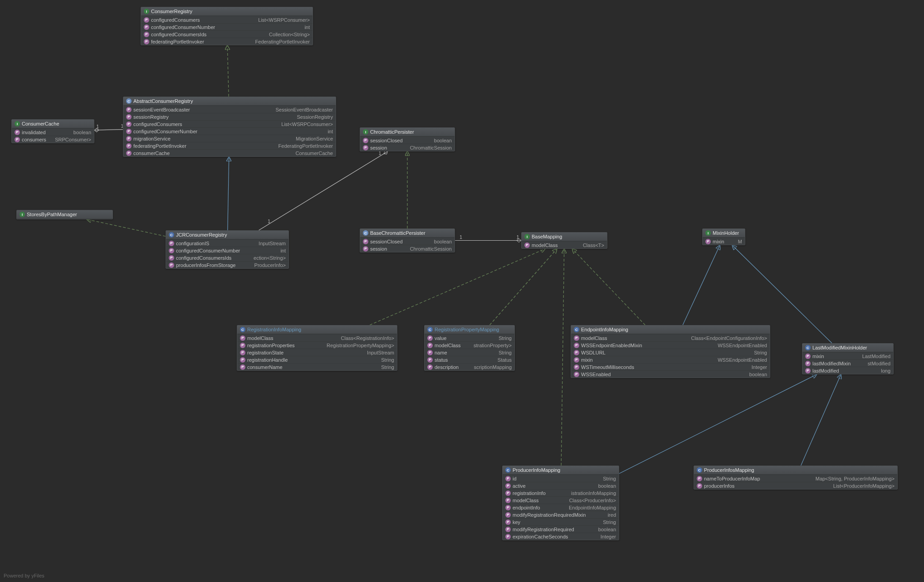 The image size is (924, 582). I want to click on node-baseMapping: IBaseMappingPmodelClassClass<T>, so click(564, 240).